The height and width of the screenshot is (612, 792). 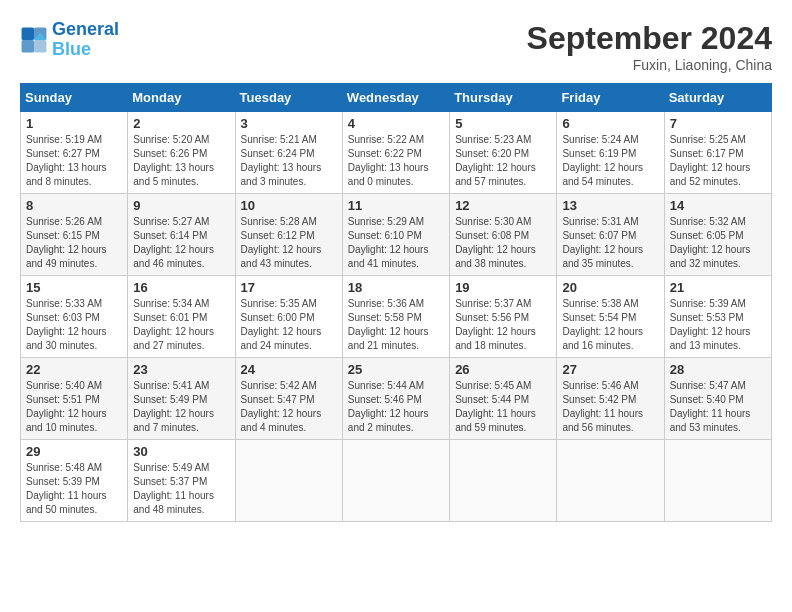 What do you see at coordinates (74, 153) in the screenshot?
I see `calendar-cell: 1Sunrise: 5:19 AMSunset: 6:27 PMDaylight…` at bounding box center [74, 153].